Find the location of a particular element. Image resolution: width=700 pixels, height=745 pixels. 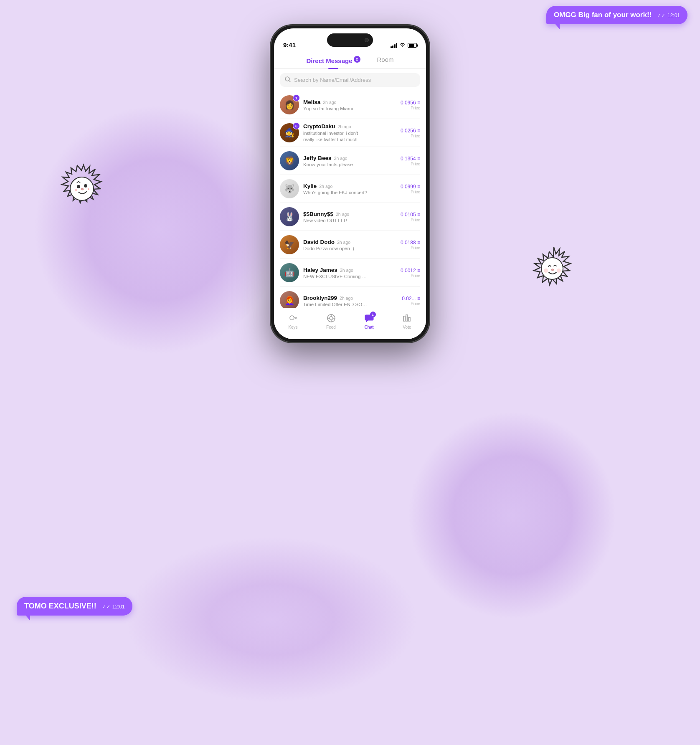

message-body: $$Bunny$$ 2h ago New video OUTTTT! is located at coordinates (350, 217).